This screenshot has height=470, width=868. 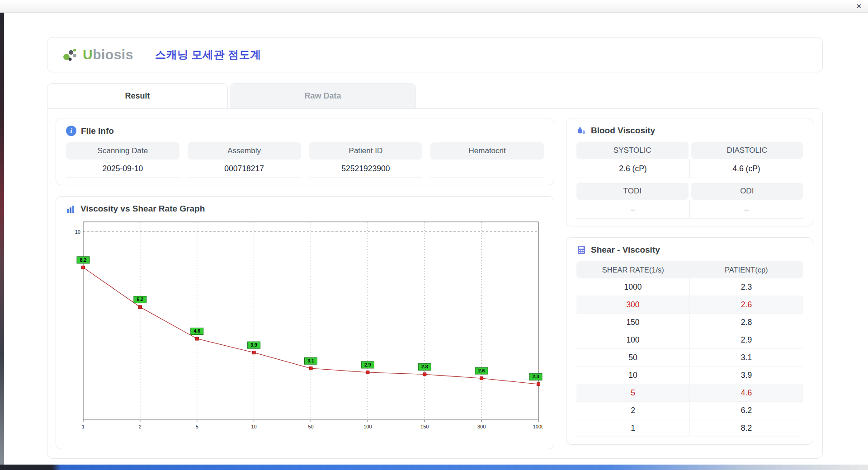 What do you see at coordinates (366, 160) in the screenshot?
I see `file-info-field: Patient ID52521923900` at bounding box center [366, 160].